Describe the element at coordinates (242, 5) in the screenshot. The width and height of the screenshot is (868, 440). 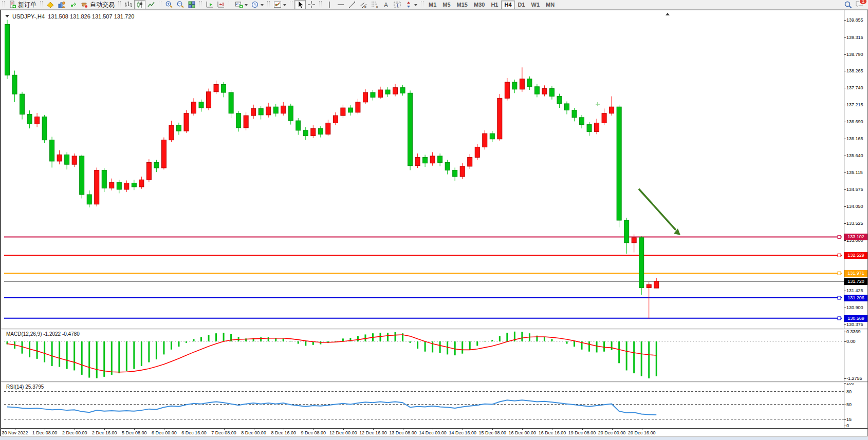
I see `new-chart-button` at that location.